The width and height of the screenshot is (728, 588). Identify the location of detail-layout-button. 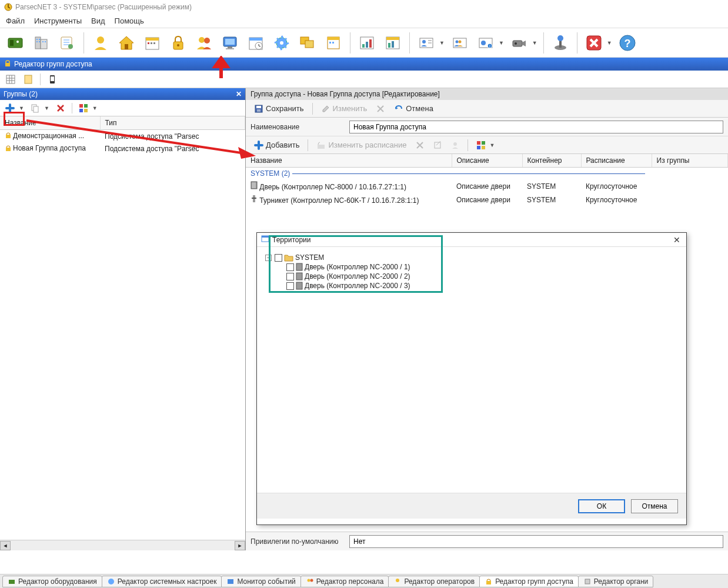
(481, 145).